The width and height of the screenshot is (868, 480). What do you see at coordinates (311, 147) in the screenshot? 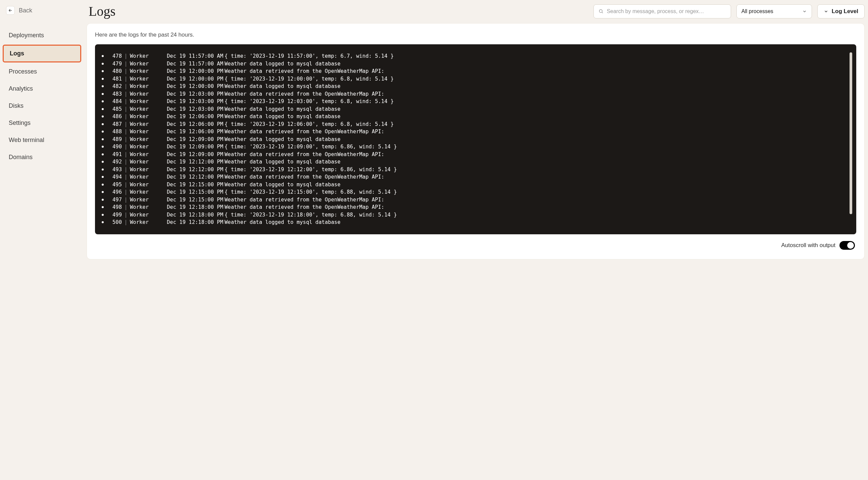
I see `log-message: { time: '2023-12-19 12:09:00', temp: 6.8…` at bounding box center [311, 147].